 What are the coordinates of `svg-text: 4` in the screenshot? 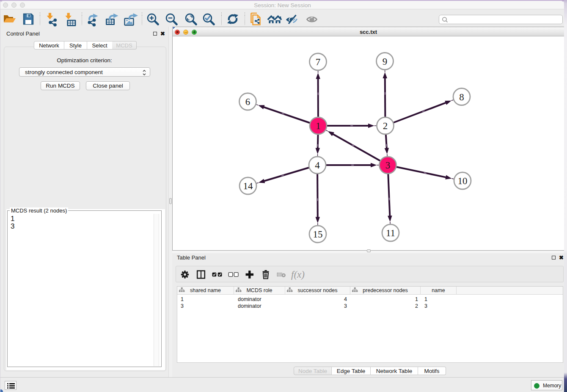 It's located at (317, 165).